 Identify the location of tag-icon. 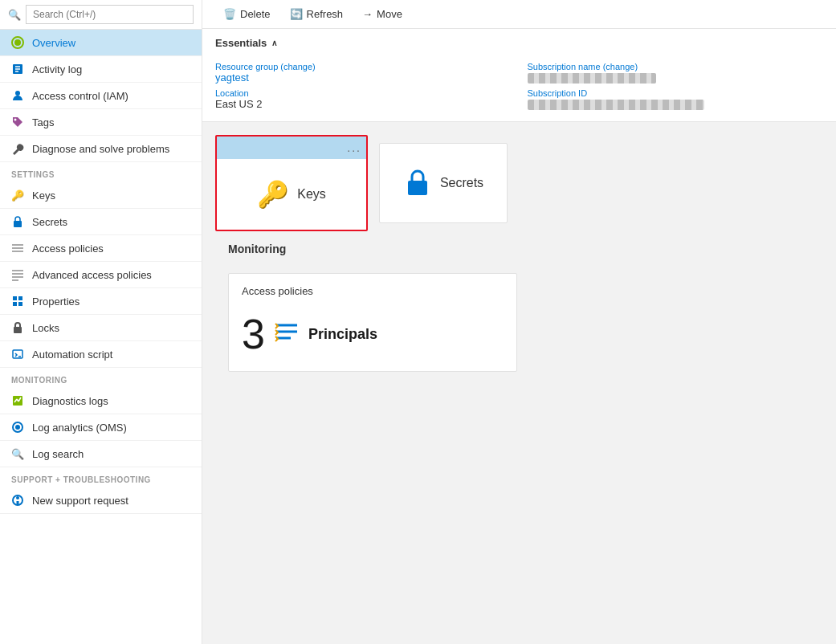
(18, 122).